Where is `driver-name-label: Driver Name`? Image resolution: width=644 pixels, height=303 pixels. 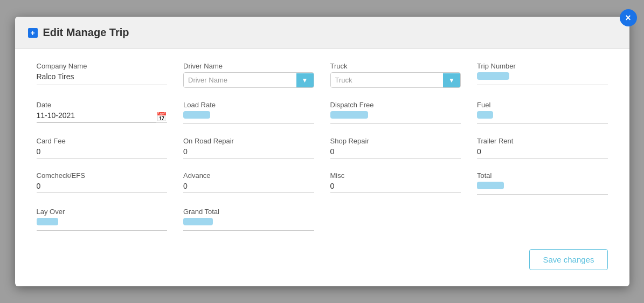
driver-name-label: Driver Name is located at coordinates (249, 66).